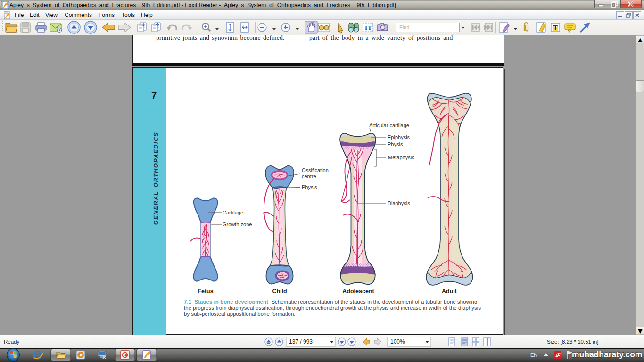  What do you see at coordinates (534, 355) in the screenshot?
I see `svg-text: EN` at bounding box center [534, 355].